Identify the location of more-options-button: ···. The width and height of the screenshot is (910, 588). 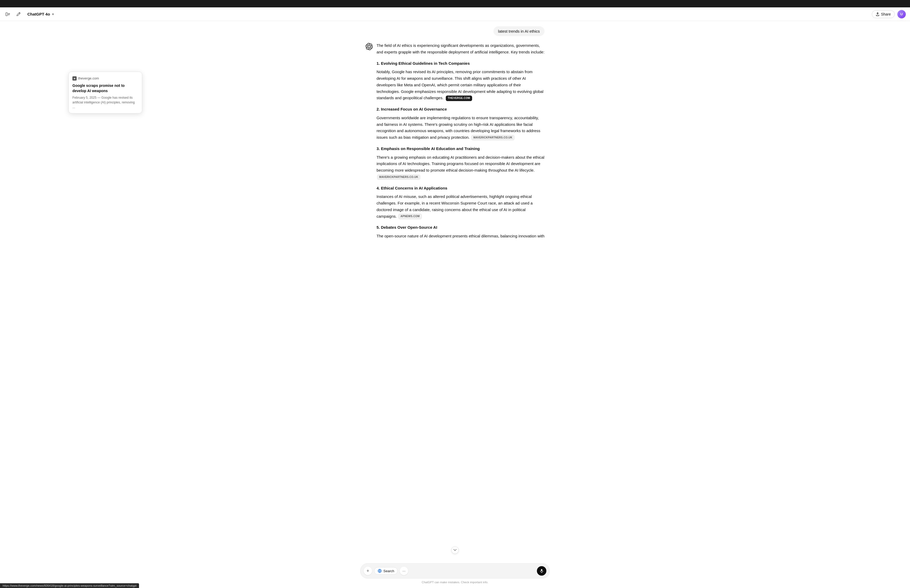
(404, 571).